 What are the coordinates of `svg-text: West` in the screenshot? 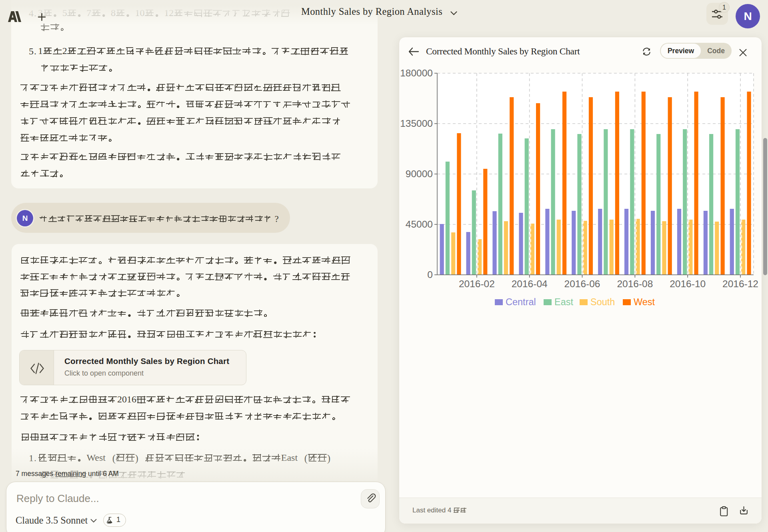 It's located at (644, 302).